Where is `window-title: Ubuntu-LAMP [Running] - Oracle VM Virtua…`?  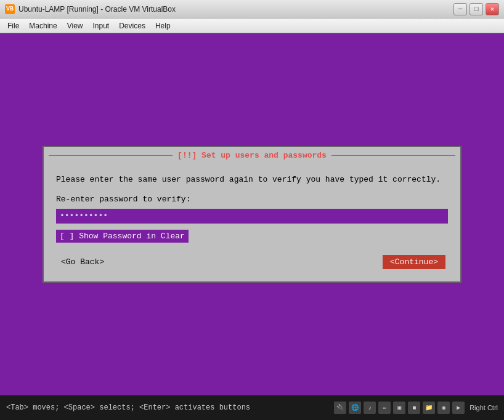
window-title: Ubuntu-LAMP [Running] - Oracle VM Virtua… is located at coordinates (236, 9).